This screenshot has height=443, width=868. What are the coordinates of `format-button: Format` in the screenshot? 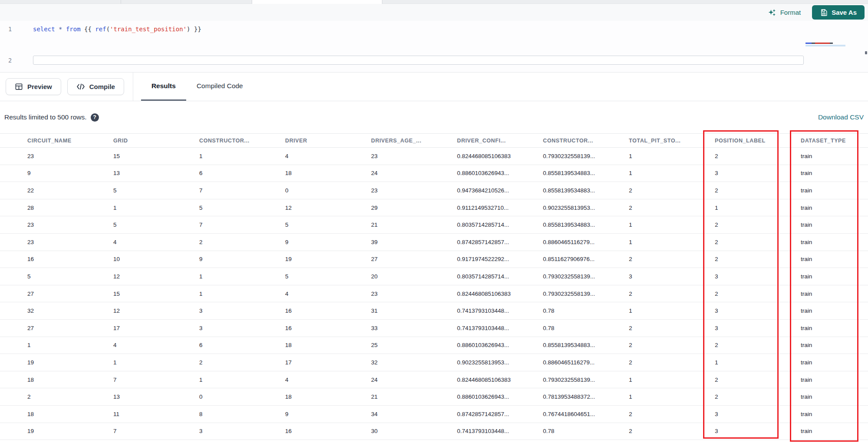 It's located at (785, 13).